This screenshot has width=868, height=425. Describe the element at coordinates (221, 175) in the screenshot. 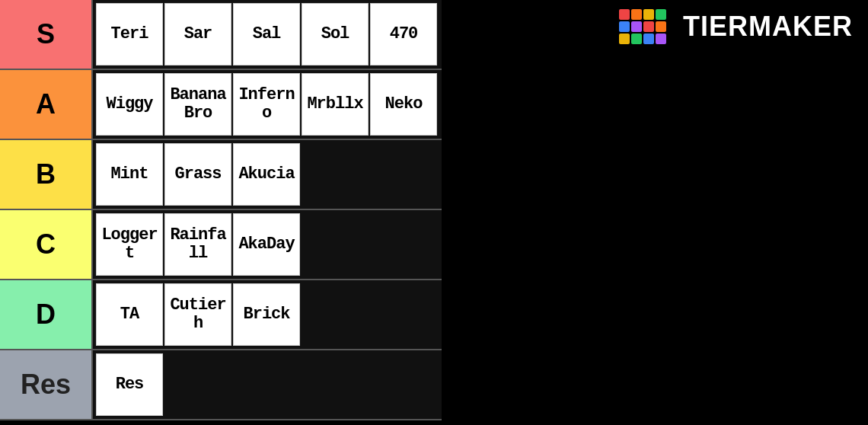

I see `tier-row-b: BMintGrassAkucia` at that location.